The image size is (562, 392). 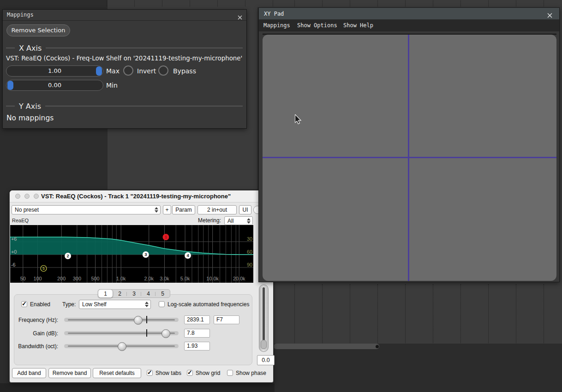 What do you see at coordinates (146, 255) in the screenshot?
I see `svg-text: 3` at bounding box center [146, 255].